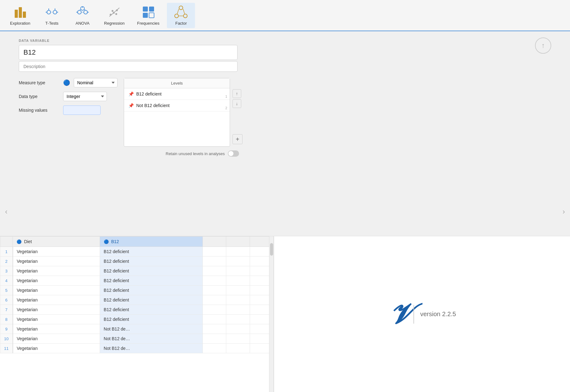 The width and height of the screenshot is (570, 392). I want to click on form-fields: Measure type 🔵 Nominal Ordinal Continuou…, so click(68, 99).